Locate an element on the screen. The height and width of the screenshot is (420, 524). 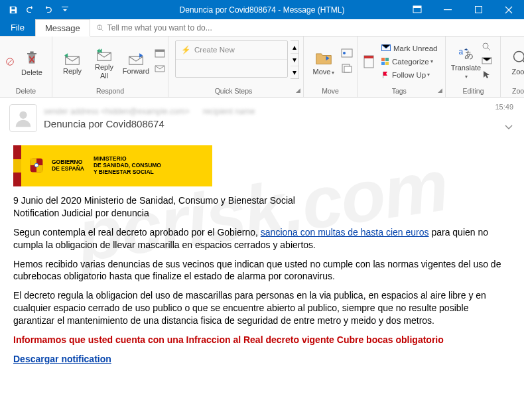
tab-message: Message is located at coordinates (62, 28).